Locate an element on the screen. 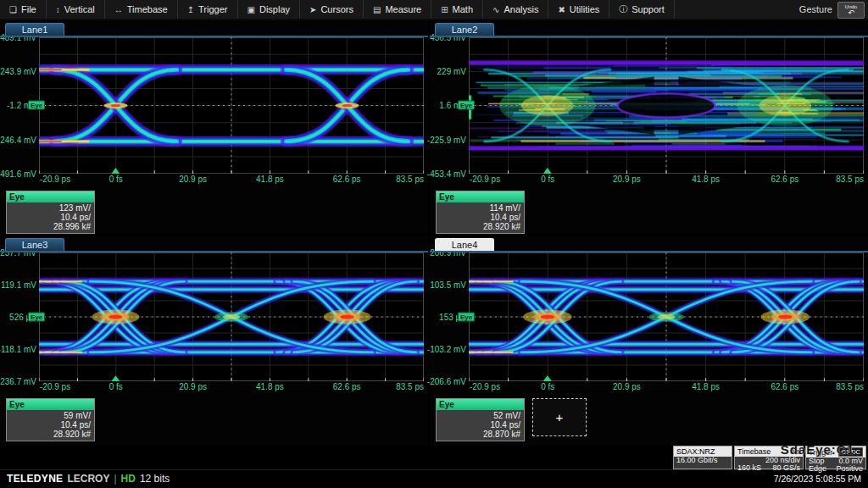 The width and height of the screenshot is (868, 488). lane3-eye-descriptor-title: Eye is located at coordinates (51, 405).